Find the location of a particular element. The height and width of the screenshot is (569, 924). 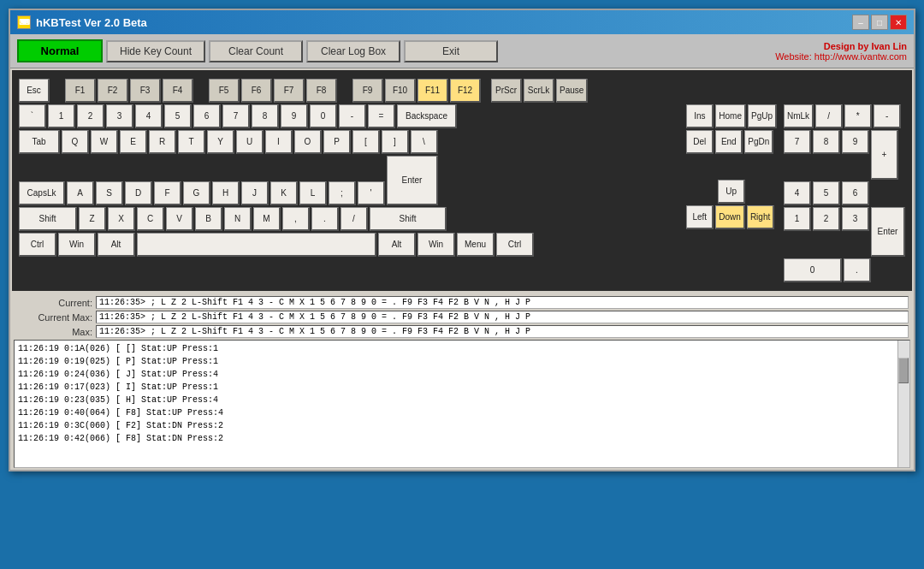

key-prtscr: PrScr is located at coordinates (506, 91).